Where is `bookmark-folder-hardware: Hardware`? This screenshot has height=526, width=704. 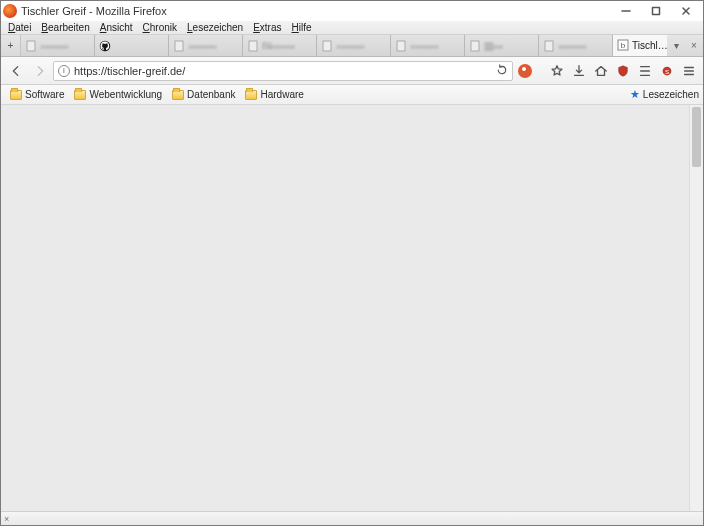 bookmark-folder-hardware: Hardware is located at coordinates (274, 94).